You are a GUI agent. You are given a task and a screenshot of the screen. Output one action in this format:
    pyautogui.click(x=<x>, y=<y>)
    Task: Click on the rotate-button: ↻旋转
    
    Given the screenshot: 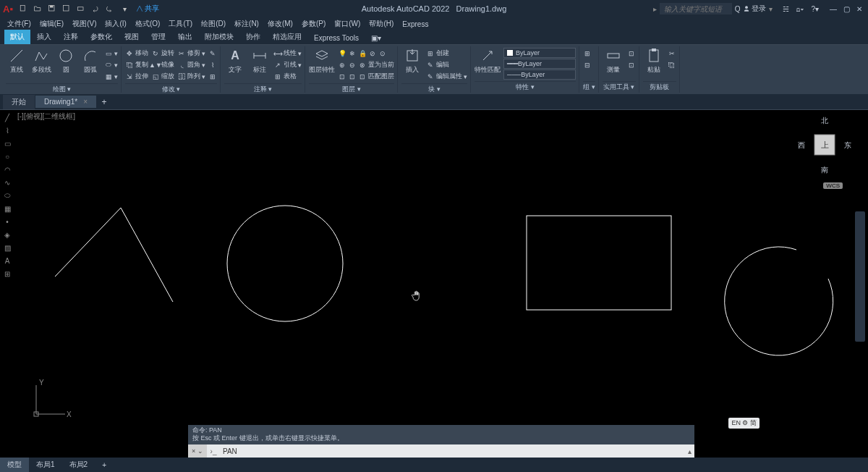 What is the action you would take?
    pyautogui.click(x=163, y=54)
    